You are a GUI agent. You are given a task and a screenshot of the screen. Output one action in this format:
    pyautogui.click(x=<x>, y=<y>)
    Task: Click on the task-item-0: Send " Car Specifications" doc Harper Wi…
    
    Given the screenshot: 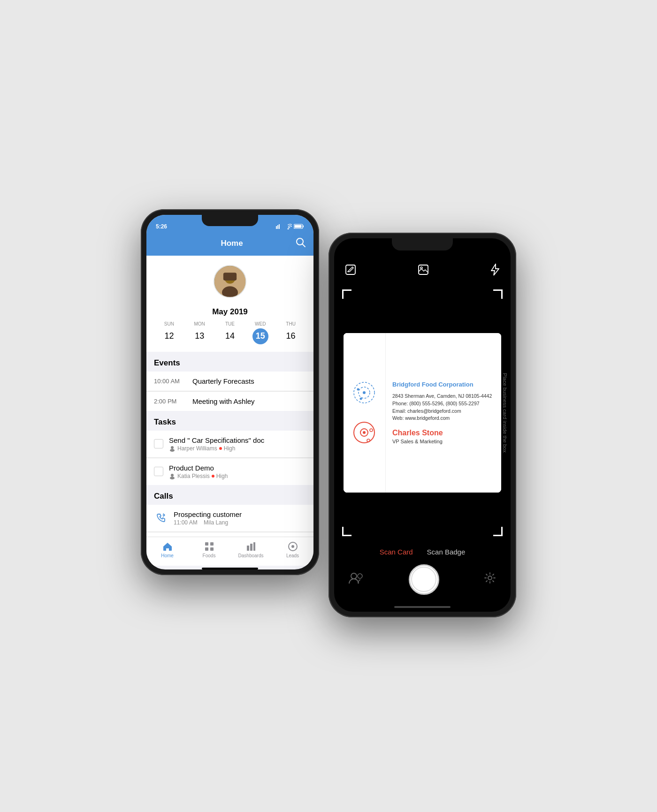 What is the action you would take?
    pyautogui.click(x=230, y=444)
    